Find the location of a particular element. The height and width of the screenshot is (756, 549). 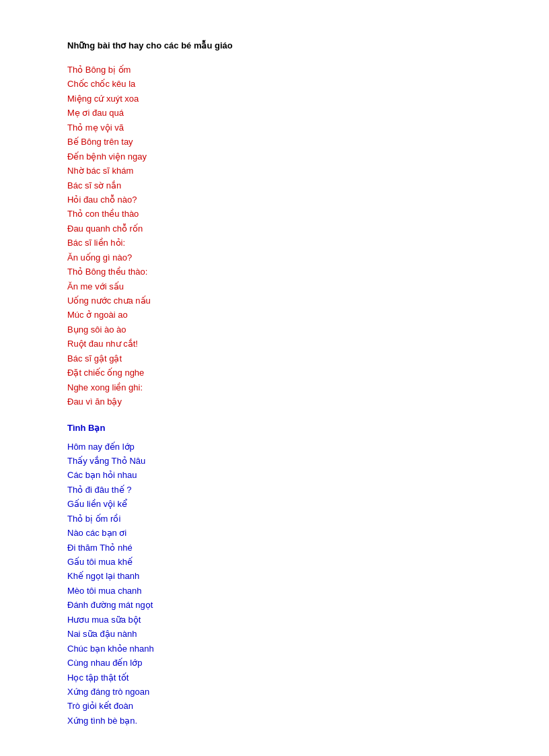

poem-line: Thỏ Bông thều thào: is located at coordinates (274, 272).